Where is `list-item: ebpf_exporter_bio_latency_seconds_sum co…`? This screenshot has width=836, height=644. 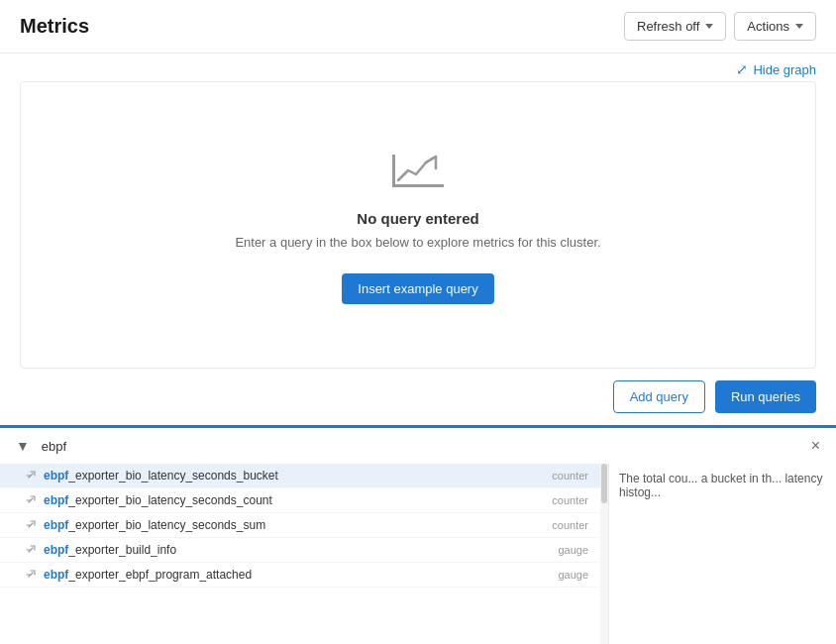
list-item: ebpf_exporter_bio_latency_seconds_sum co… is located at coordinates (300, 525).